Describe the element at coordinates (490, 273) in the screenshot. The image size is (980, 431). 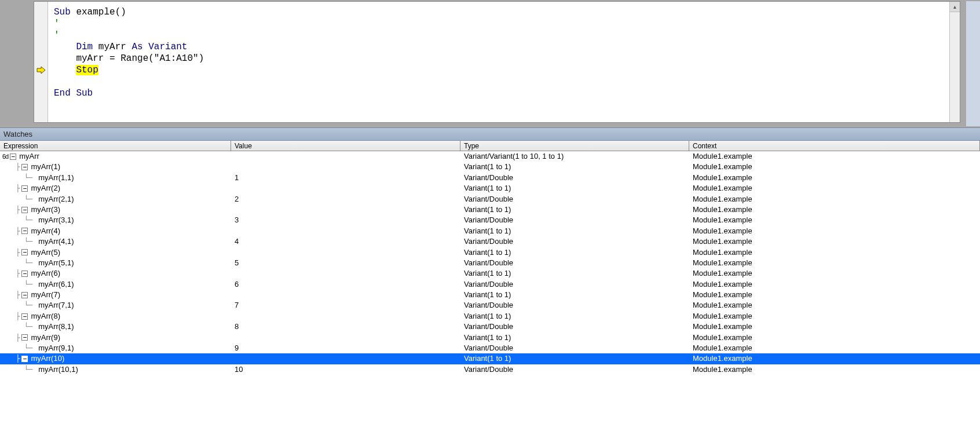
I see `watch-row: ├−myArr(6)Variant(1 to 1)Module1.example` at that location.